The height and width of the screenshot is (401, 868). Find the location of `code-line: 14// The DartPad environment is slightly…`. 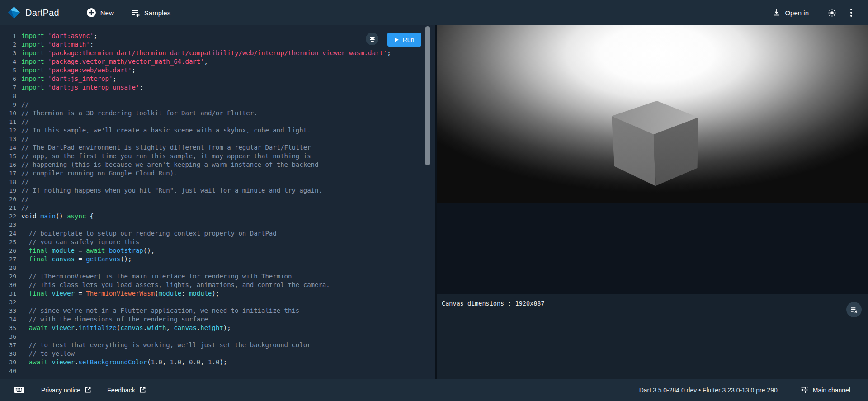

code-line: 14// The DartPad environment is slightly… is located at coordinates (213, 147).